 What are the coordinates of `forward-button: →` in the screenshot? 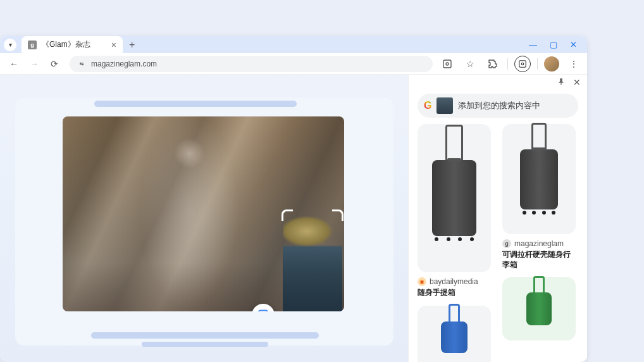 It's located at (34, 64).